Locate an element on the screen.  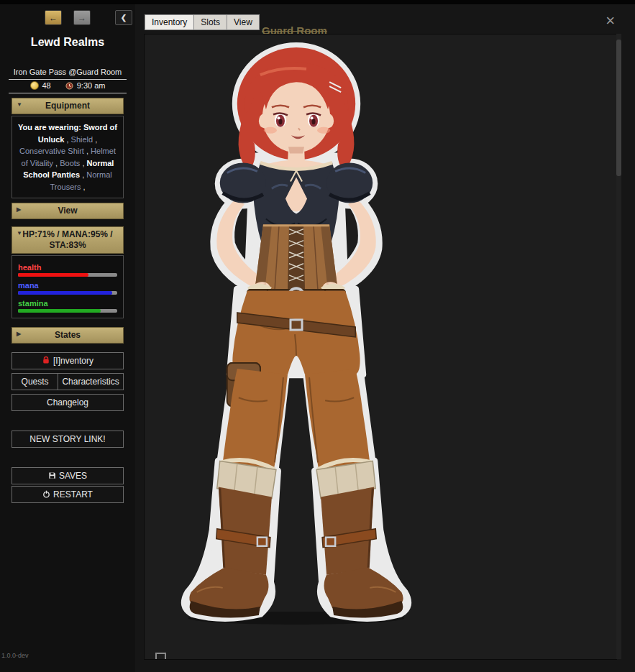
scrollbar-track is located at coordinates (618, 346).